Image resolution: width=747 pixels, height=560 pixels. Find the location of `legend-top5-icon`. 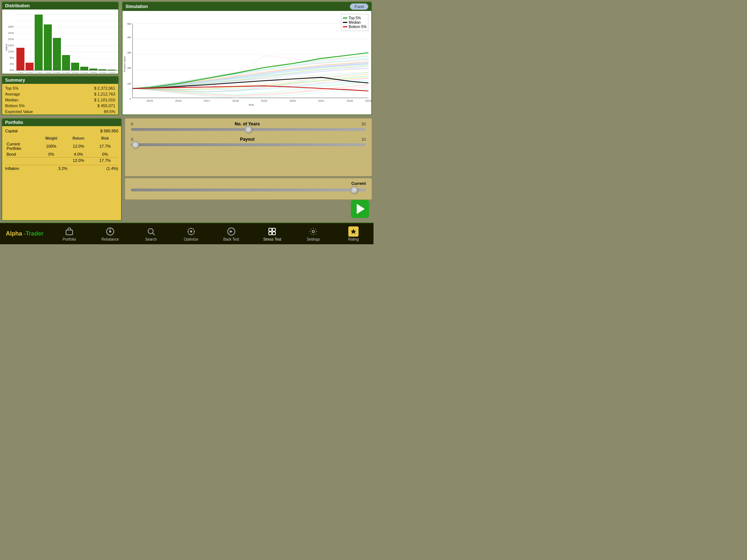

legend-top5-icon is located at coordinates (345, 18).